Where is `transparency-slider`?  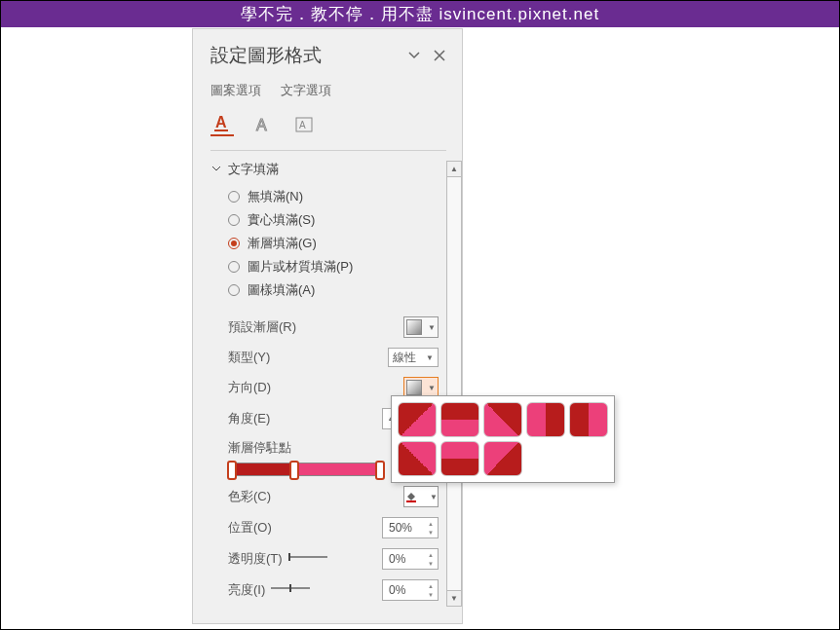 transparency-slider is located at coordinates (308, 557).